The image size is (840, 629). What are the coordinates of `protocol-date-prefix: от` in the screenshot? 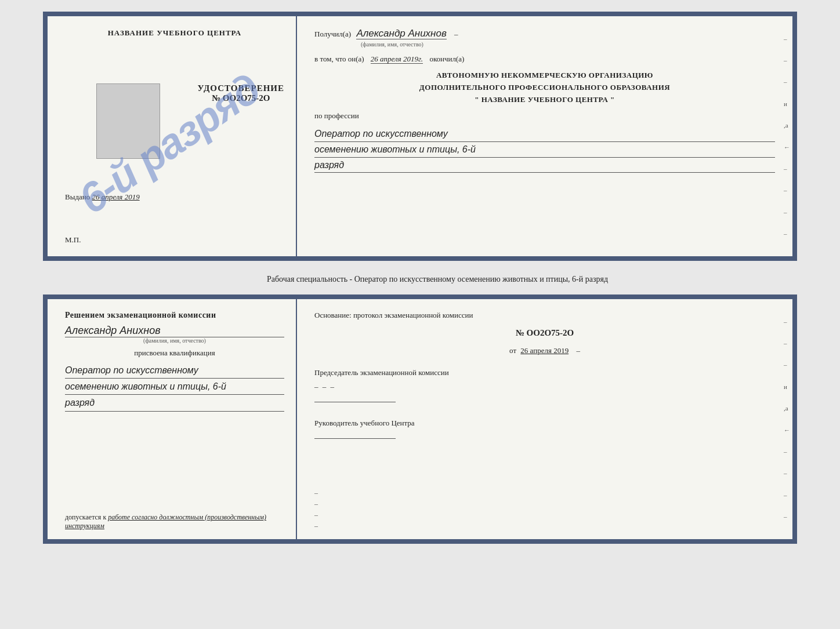 It's located at (513, 350).